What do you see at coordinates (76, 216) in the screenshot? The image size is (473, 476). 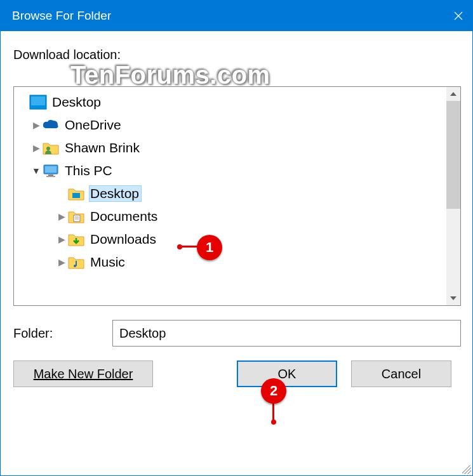 I see `folder-documents-icon` at bounding box center [76, 216].